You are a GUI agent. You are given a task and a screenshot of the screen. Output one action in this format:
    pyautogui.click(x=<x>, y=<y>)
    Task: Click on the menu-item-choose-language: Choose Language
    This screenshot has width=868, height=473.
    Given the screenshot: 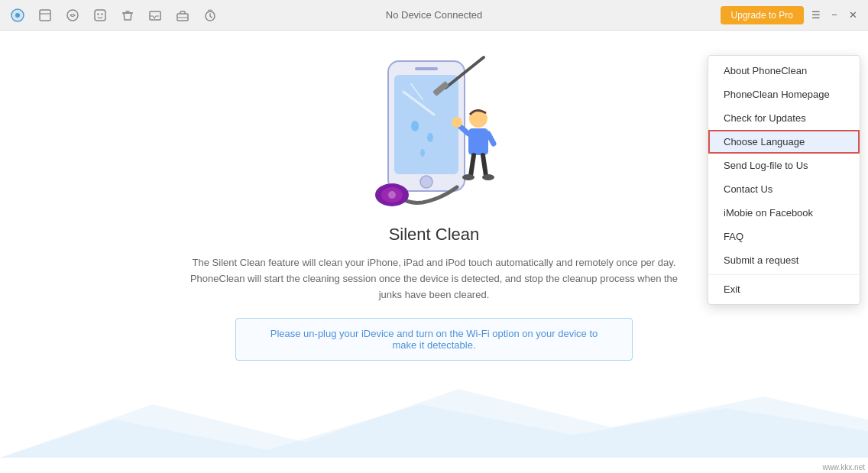 What is the action you would take?
    pyautogui.click(x=784, y=142)
    